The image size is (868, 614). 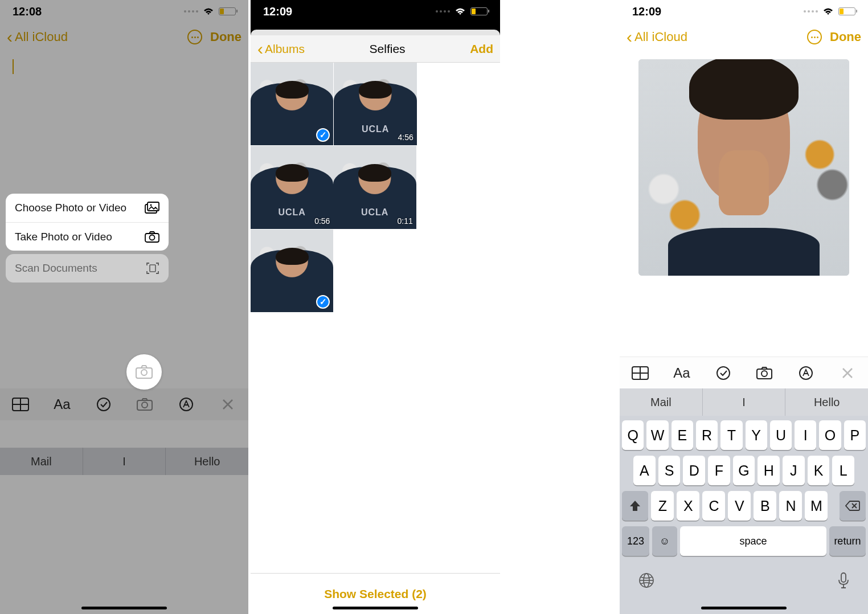 What do you see at coordinates (87, 238) in the screenshot?
I see `camera-menu: Choose Photo or Video Take Photo or Vide…` at bounding box center [87, 238].